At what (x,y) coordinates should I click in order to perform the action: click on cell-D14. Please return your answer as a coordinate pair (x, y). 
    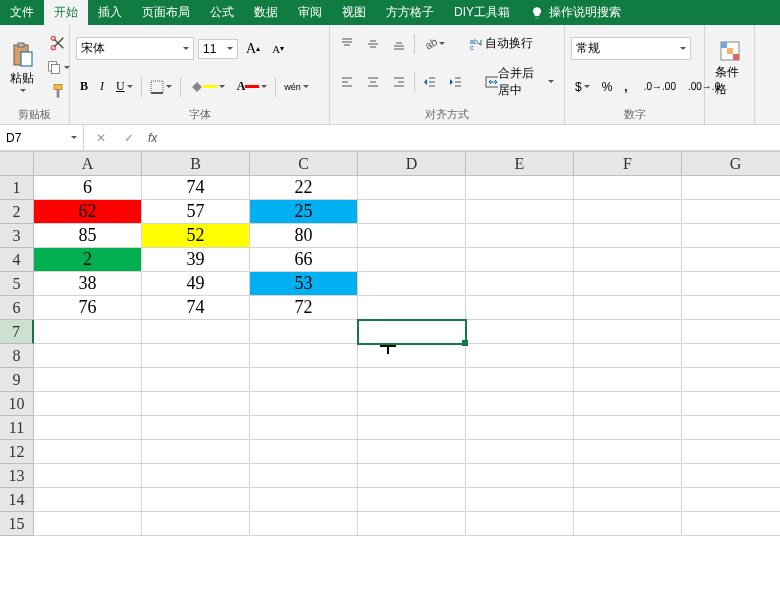
    Looking at the image, I should click on (412, 500).